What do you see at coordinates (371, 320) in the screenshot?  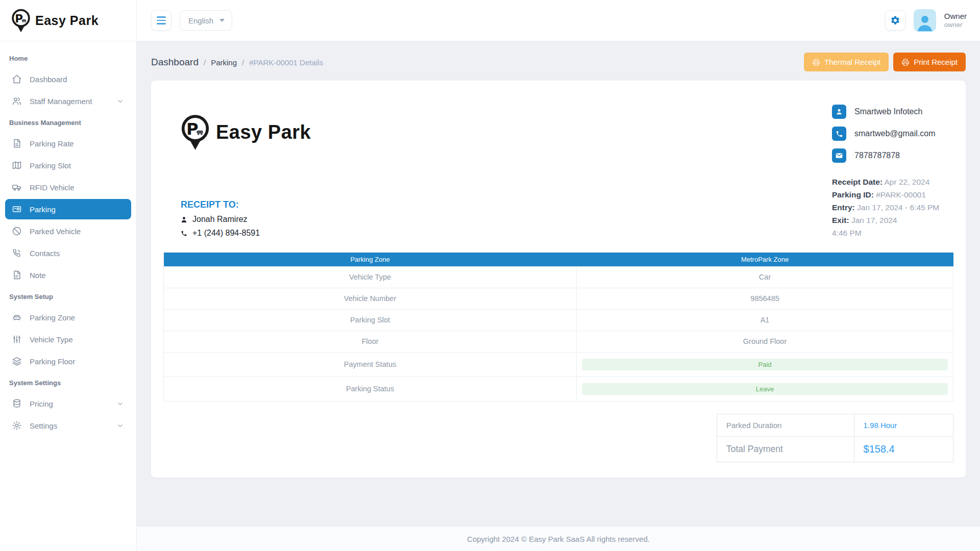 I see `row-label: Parking Slot` at bounding box center [371, 320].